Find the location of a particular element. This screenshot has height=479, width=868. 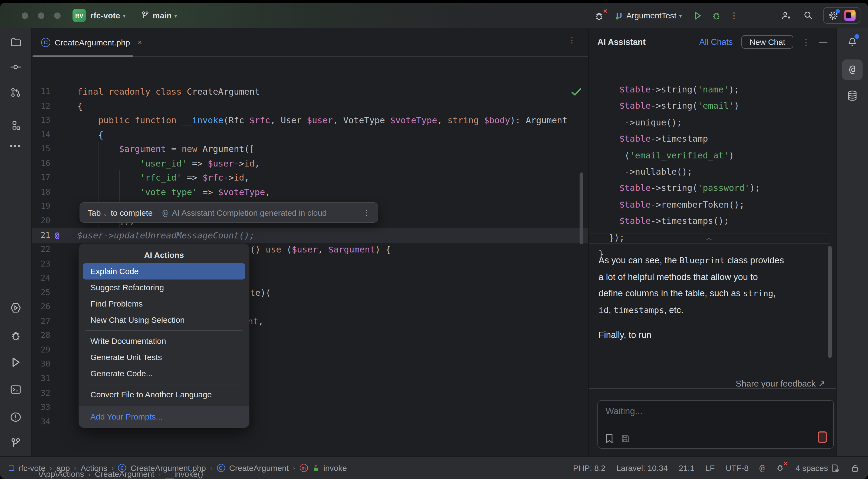

branch-selector: main ▾ is located at coordinates (159, 15).